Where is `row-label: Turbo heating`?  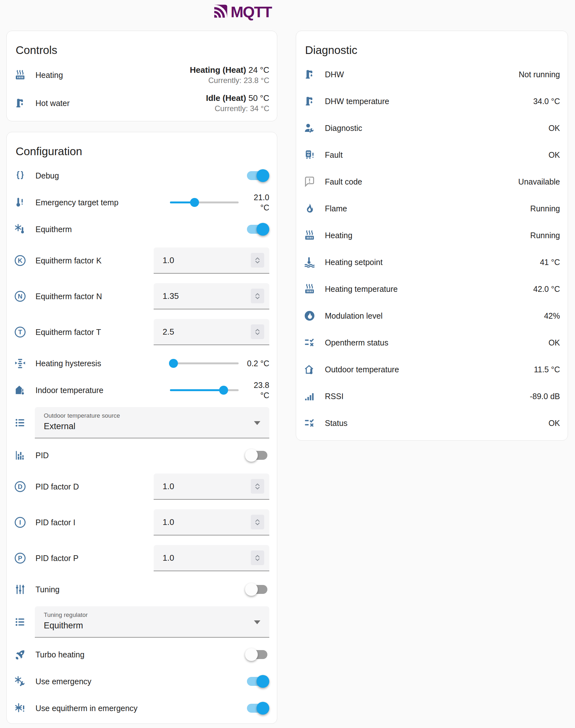 row-label: Turbo heating is located at coordinates (141, 655).